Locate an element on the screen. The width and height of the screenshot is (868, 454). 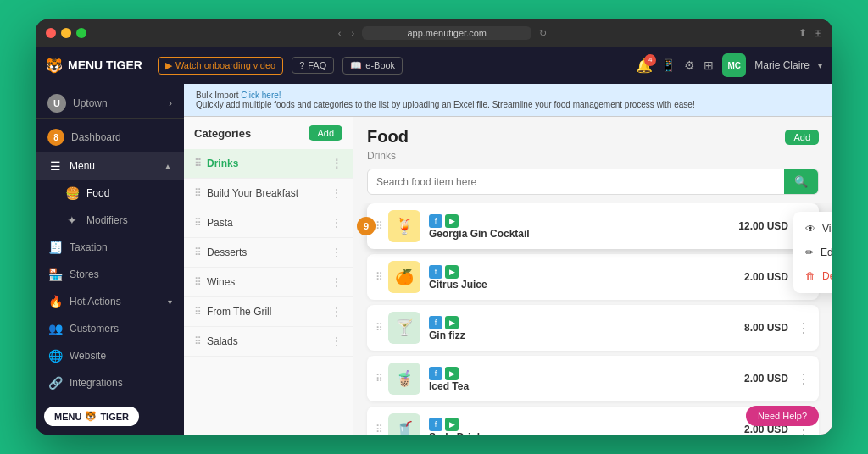
trash-icon: 🗑 is located at coordinates (810, 276).